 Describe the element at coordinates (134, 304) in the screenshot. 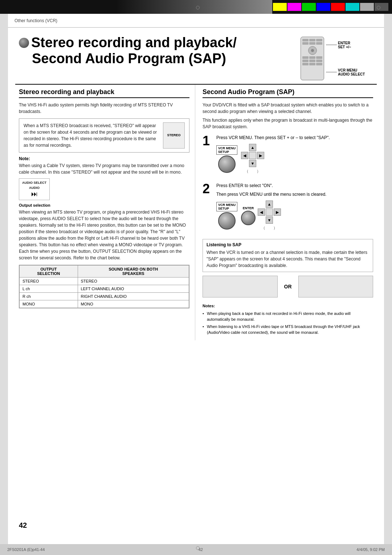

I see `table-cell-mono-sound: MONO` at that location.